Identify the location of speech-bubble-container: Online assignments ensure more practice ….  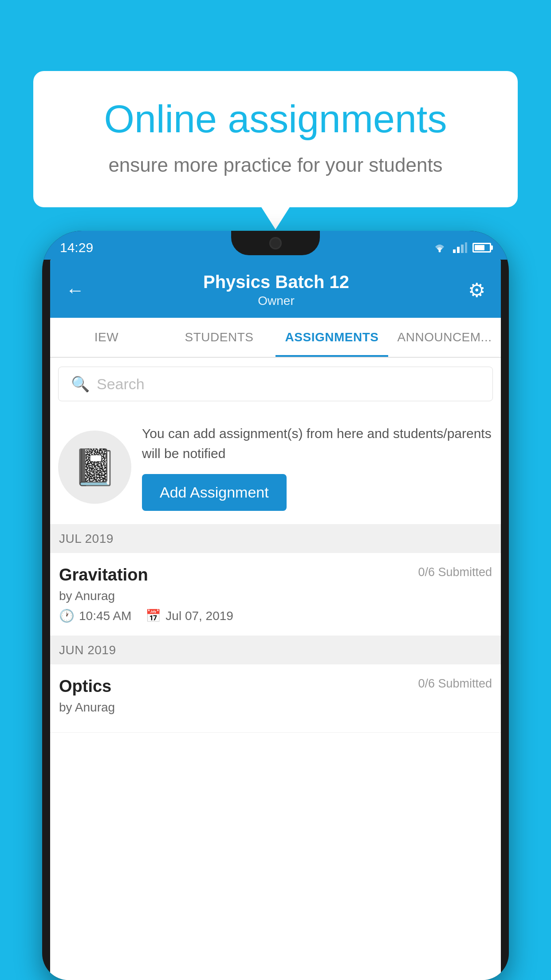
(276, 139).